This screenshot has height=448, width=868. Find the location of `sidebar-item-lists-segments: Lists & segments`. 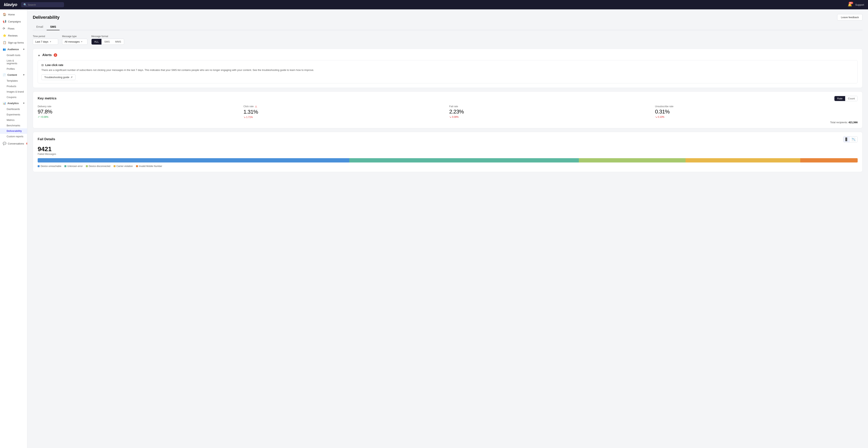

sidebar-item-lists-segments: Lists & segments is located at coordinates (13, 62).